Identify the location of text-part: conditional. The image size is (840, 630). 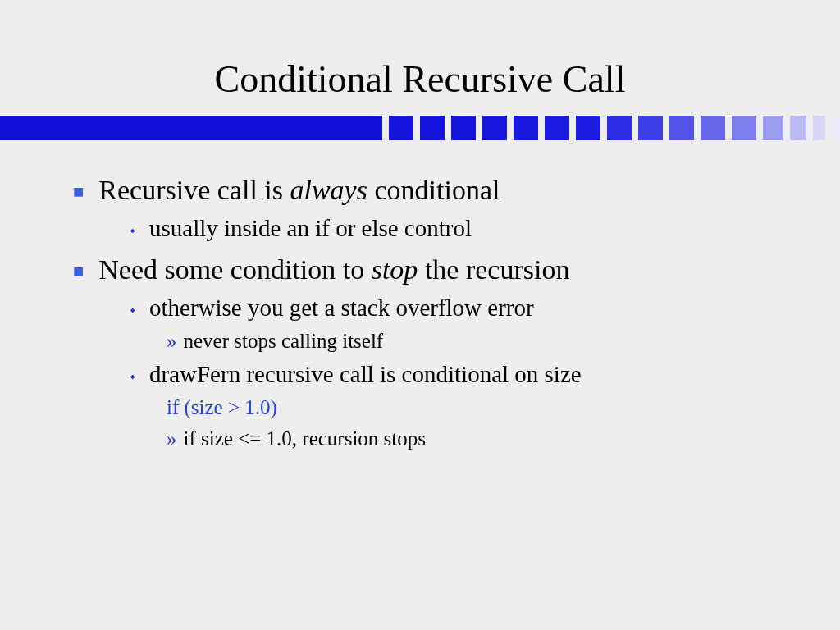
(433, 190).